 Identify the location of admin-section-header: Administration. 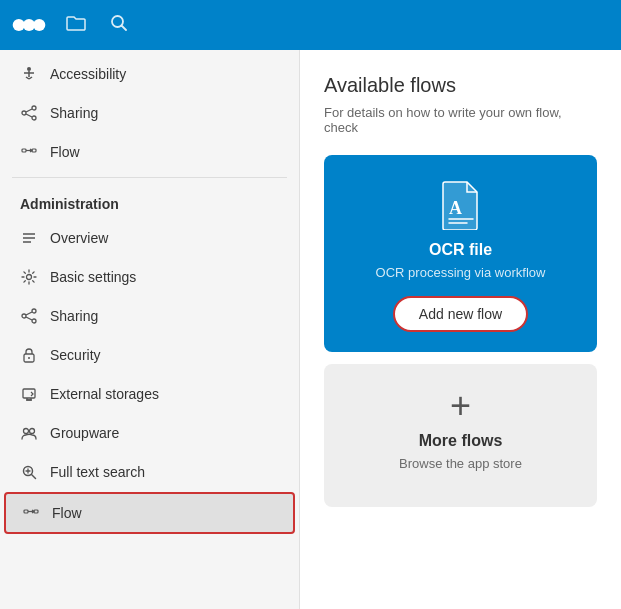
(150, 201).